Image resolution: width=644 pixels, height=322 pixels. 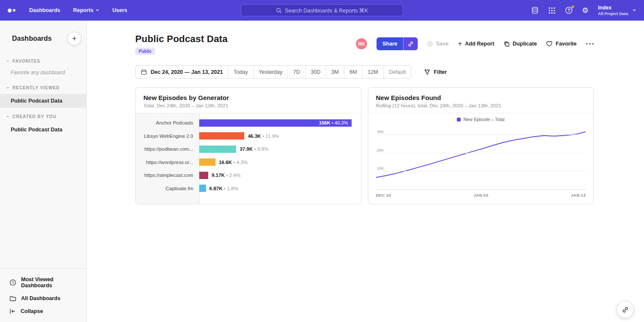 I want to click on app-logo, so click(x=12, y=10).